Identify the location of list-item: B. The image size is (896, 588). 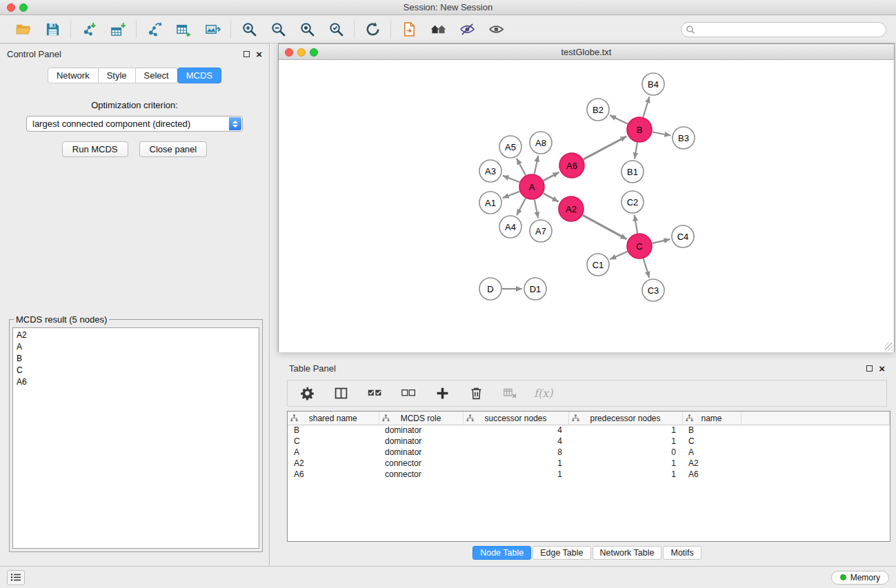
(136, 358).